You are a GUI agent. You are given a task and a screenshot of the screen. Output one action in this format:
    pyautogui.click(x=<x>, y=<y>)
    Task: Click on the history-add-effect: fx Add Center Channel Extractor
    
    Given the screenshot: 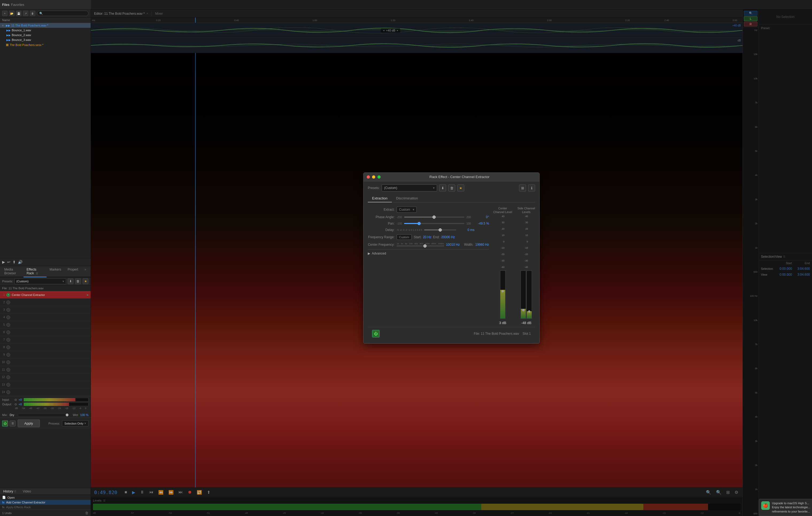 What is the action you would take?
    pyautogui.click(x=45, y=503)
    